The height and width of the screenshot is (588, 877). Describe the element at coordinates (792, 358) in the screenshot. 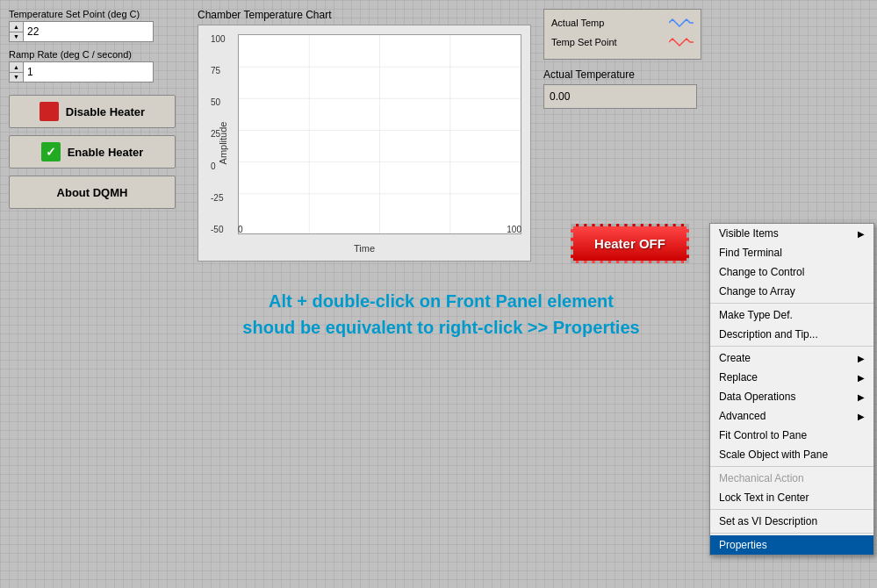

I see `menu-item-create: Create ▶` at that location.